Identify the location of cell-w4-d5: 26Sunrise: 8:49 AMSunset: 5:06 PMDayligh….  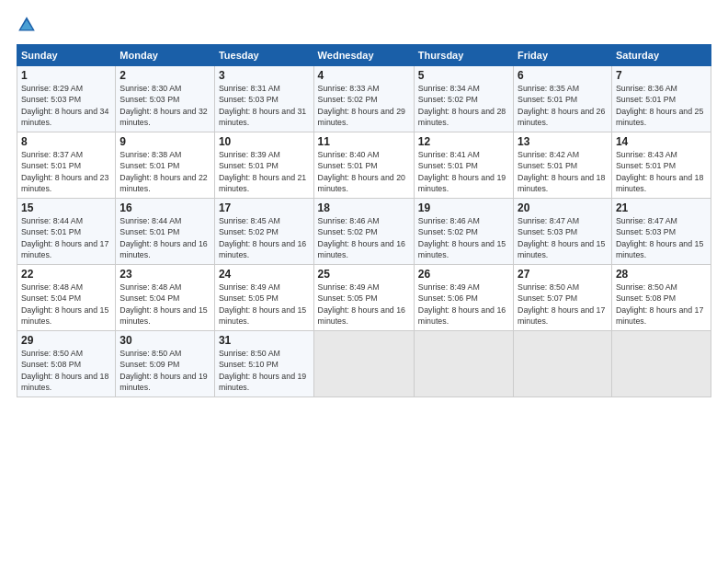
(463, 298).